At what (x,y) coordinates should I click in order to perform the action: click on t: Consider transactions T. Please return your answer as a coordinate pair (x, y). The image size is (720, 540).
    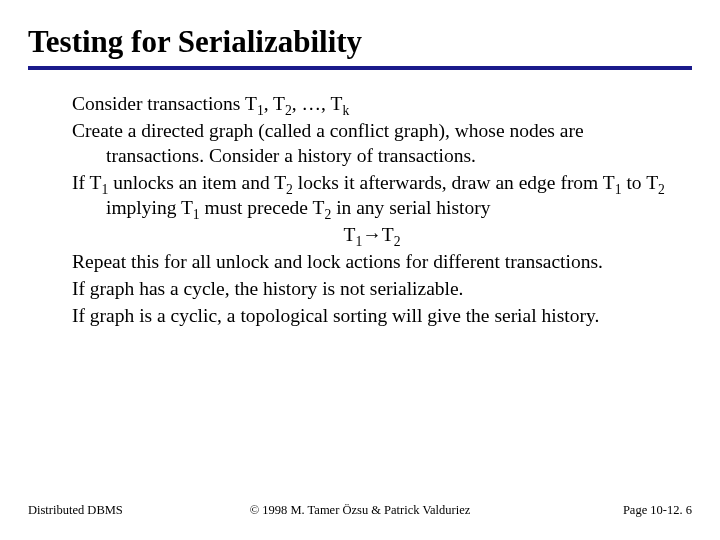
    Looking at the image, I should click on (164, 104).